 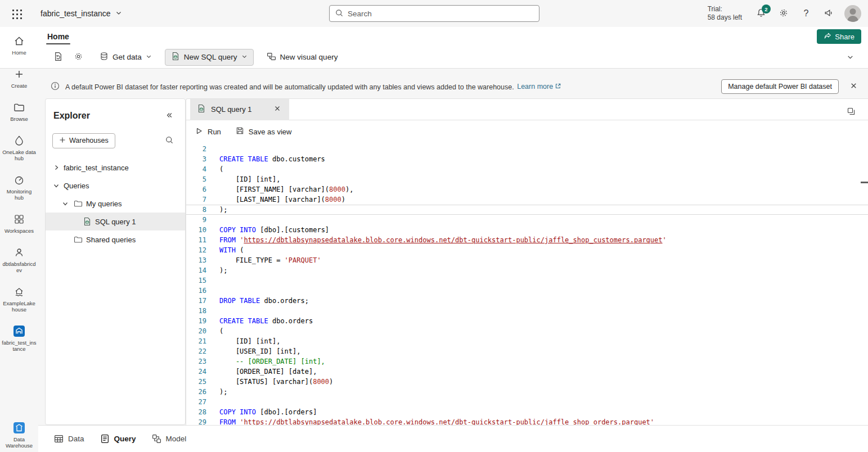 What do you see at coordinates (527, 200) in the screenshot?
I see `code-line: 7 [LAST_NAME] [varchar](8000)` at bounding box center [527, 200].